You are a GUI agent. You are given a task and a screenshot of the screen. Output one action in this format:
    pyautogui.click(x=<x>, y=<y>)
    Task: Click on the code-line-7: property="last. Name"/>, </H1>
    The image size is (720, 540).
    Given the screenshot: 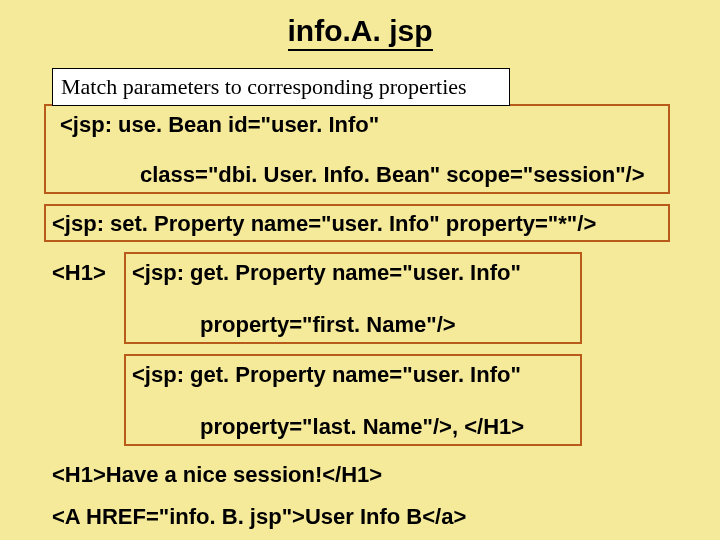 What is the action you would take?
    pyautogui.click(x=362, y=427)
    